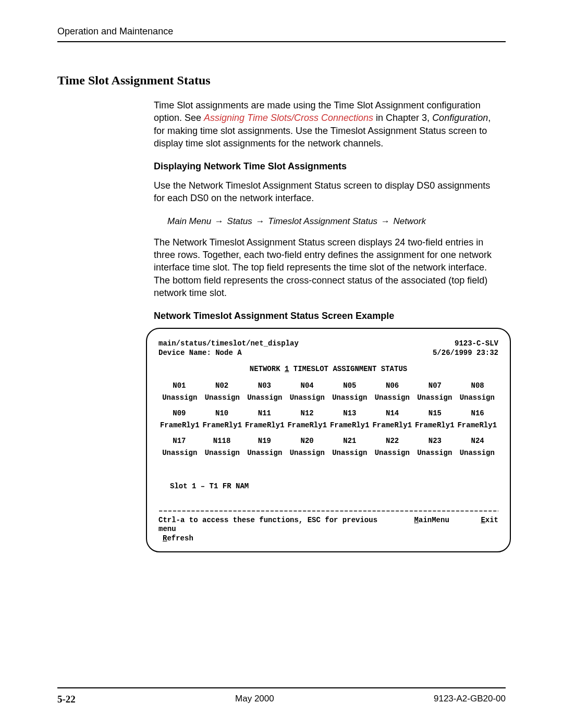 Image resolution: width=563 pixels, height=728 pixels. What do you see at coordinates (179, 414) in the screenshot?
I see `slot-label: N09` at bounding box center [179, 414].